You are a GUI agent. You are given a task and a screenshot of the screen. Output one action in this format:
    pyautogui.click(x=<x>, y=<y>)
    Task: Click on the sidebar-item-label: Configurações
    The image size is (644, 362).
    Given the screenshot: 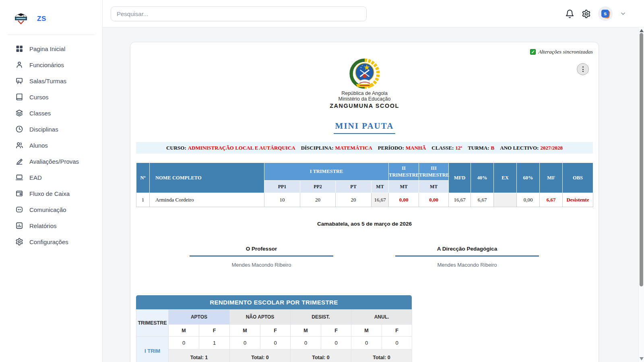 What is the action you would take?
    pyautogui.click(x=49, y=242)
    